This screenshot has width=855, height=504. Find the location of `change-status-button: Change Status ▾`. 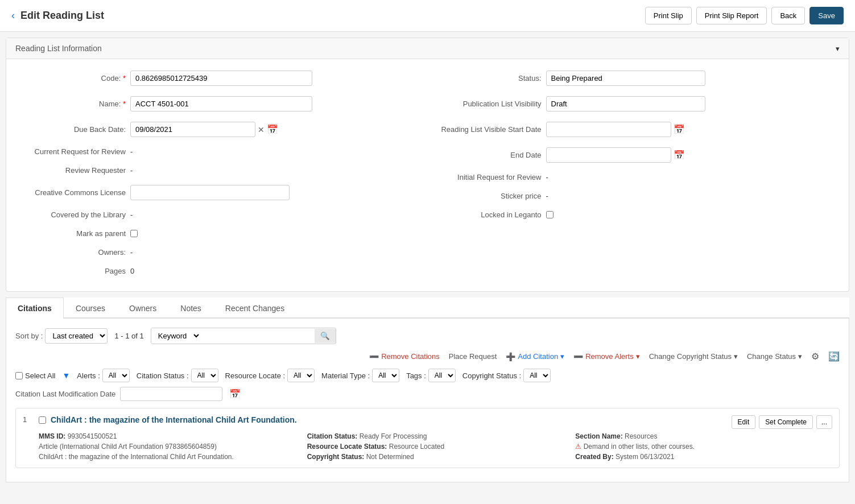

change-status-button: Change Status ▾ is located at coordinates (775, 356).